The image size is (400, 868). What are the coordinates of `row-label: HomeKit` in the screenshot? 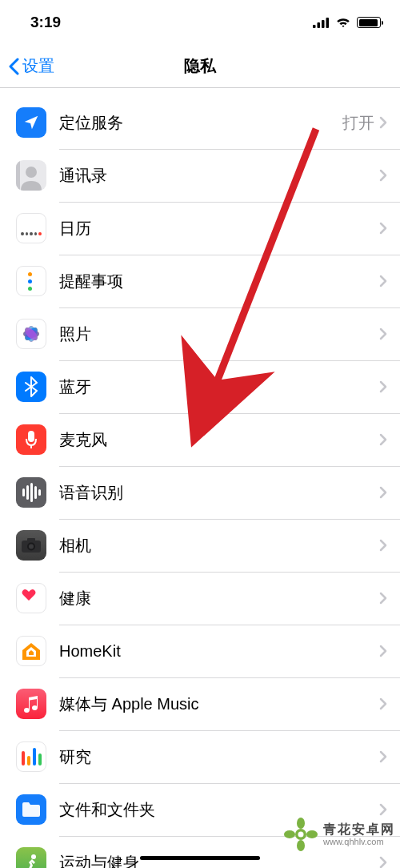 It's located at (219, 652).